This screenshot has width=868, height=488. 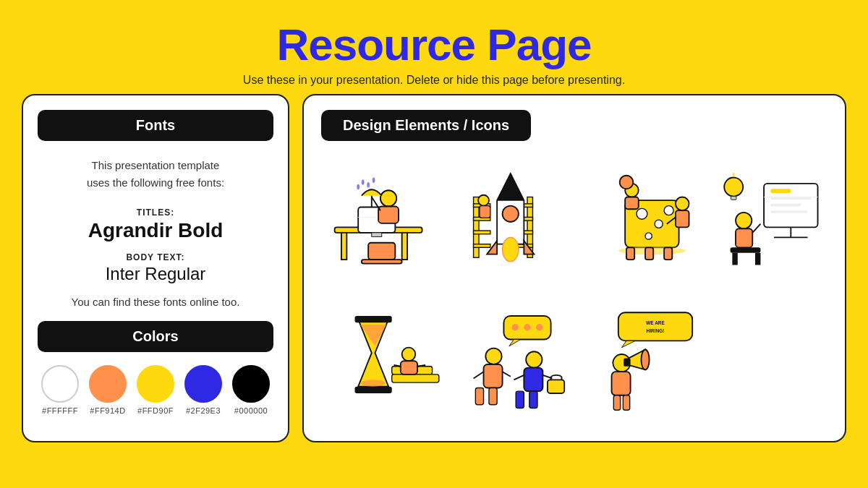 What do you see at coordinates (156, 126) in the screenshot?
I see `fonts-header: Fonts` at bounding box center [156, 126].